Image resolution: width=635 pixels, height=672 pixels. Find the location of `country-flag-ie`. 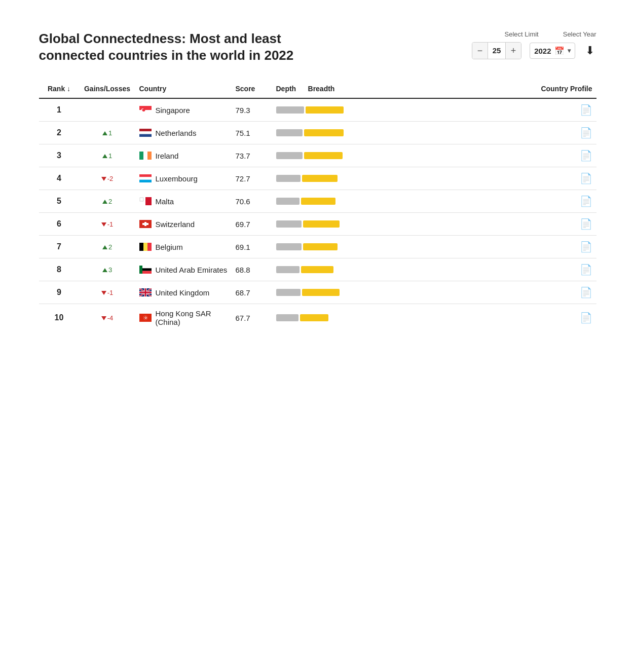

country-flag-ie is located at coordinates (145, 156).